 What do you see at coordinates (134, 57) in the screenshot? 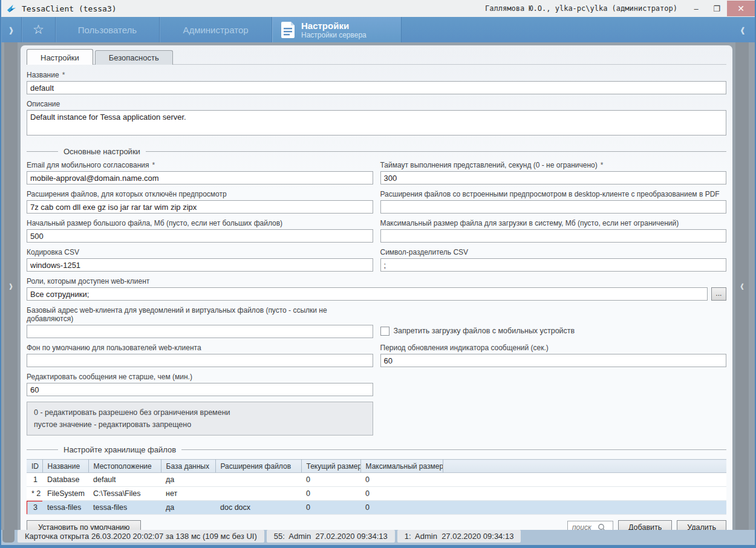
I see `tab-security: Безопасность` at bounding box center [134, 57].